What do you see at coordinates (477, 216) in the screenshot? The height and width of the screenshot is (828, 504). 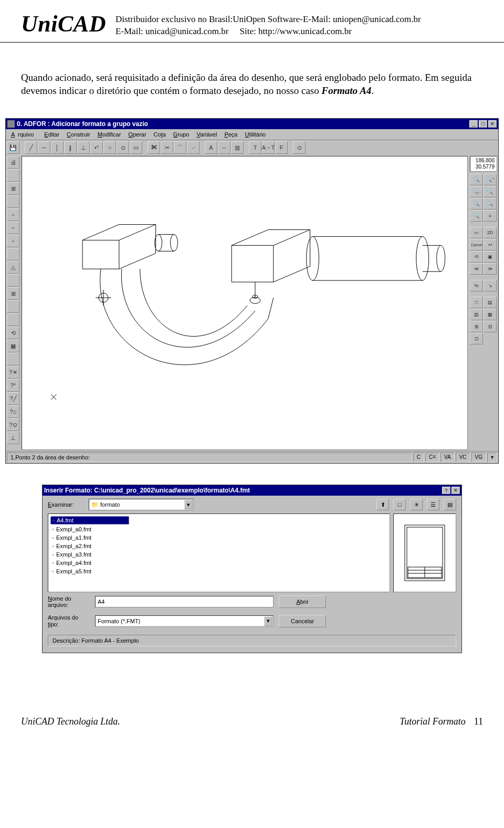 I see `zoom-c-icon: 🔍` at bounding box center [477, 216].